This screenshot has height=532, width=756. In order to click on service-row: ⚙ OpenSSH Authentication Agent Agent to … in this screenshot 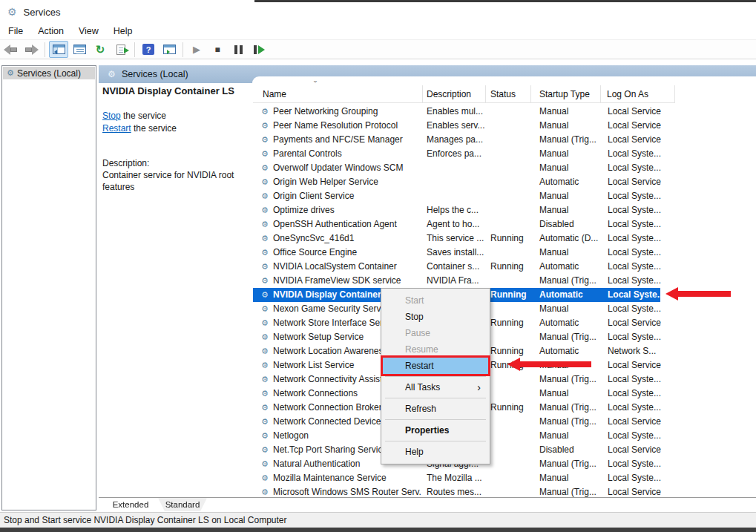, I will do `click(463, 224)`.